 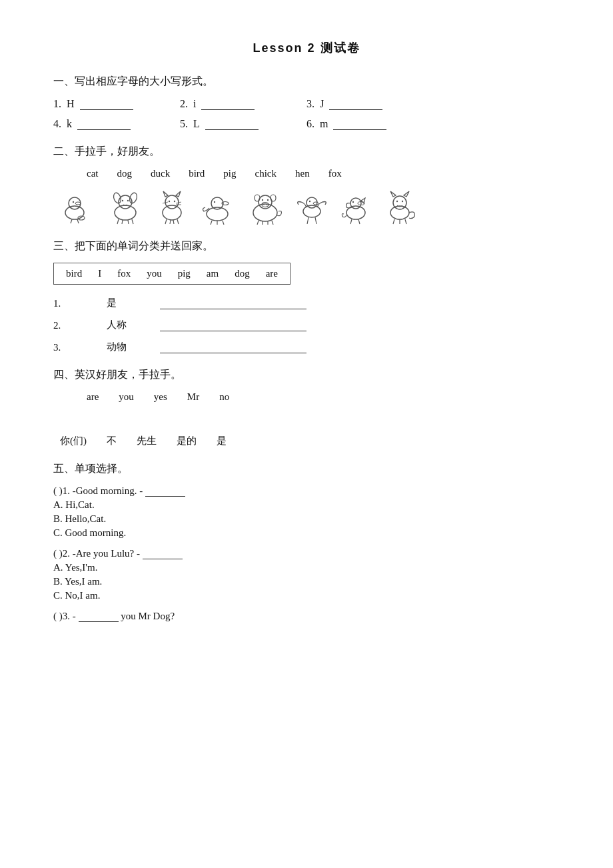 What do you see at coordinates (197, 173) in the screenshot?
I see `word-bird: bird` at bounding box center [197, 173].